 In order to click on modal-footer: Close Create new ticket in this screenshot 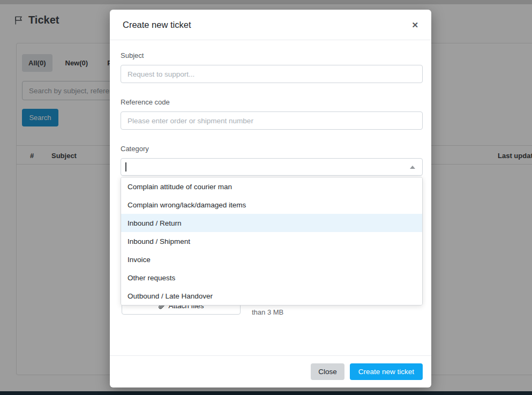, I will do `click(271, 371)`.